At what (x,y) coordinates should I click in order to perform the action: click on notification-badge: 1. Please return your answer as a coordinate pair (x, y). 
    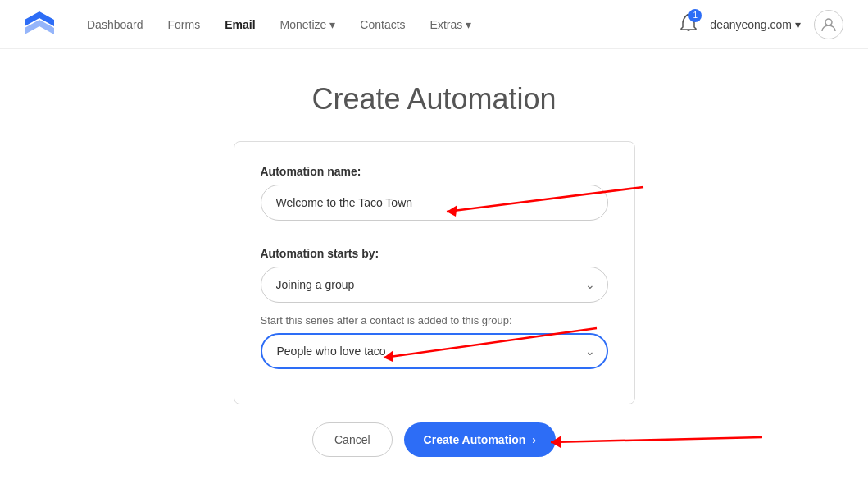
    Looking at the image, I should click on (695, 16).